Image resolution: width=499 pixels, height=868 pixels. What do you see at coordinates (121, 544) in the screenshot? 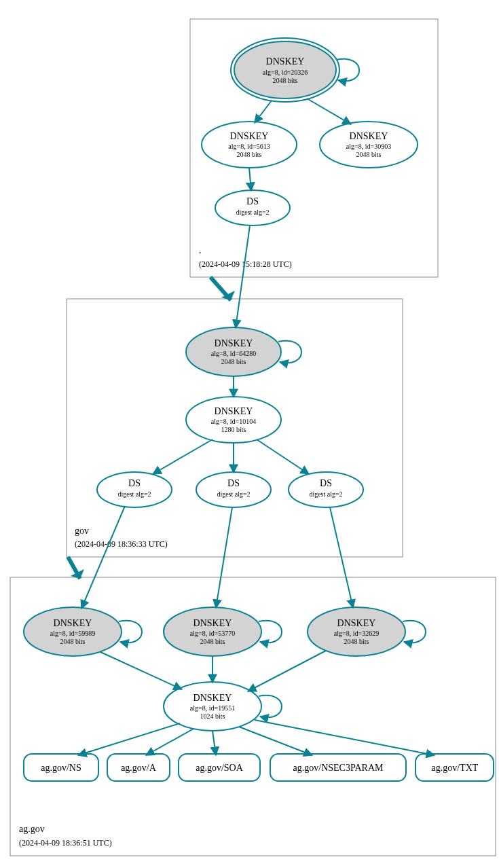
I see `gov-zone-timestamp: (2024-04-09 18:36:33 UTC)` at bounding box center [121, 544].